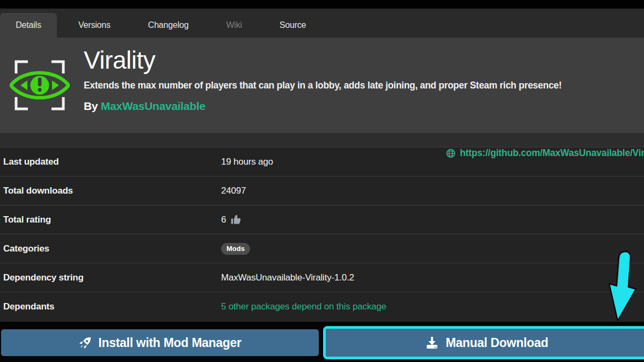  I want to click on thumbs-up-icon, so click(236, 220).